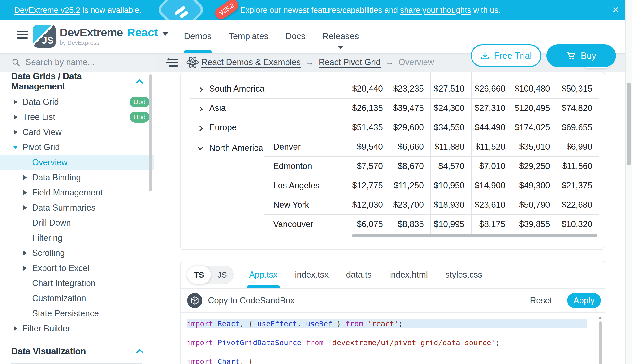  I want to click on reset-button: Reset, so click(541, 300).